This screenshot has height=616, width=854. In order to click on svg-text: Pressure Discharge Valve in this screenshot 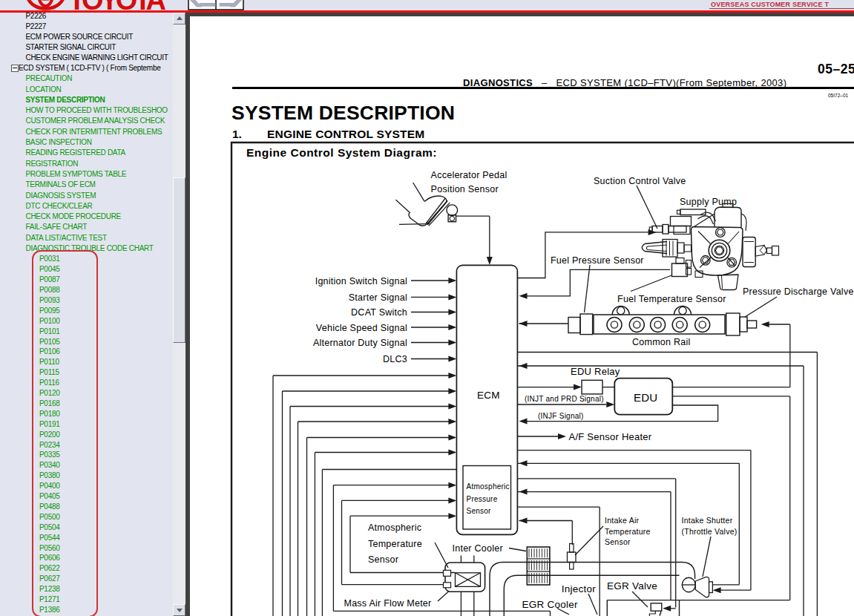, I will do `click(798, 292)`.